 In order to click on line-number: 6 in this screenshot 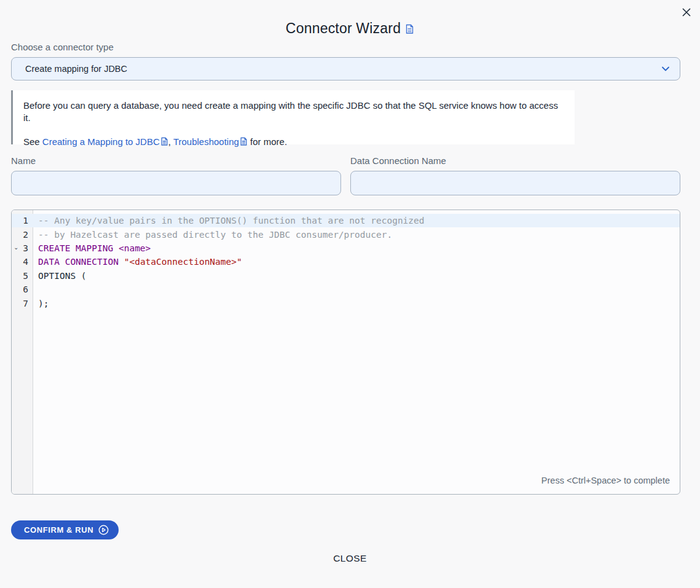, I will do `click(23, 289)`.